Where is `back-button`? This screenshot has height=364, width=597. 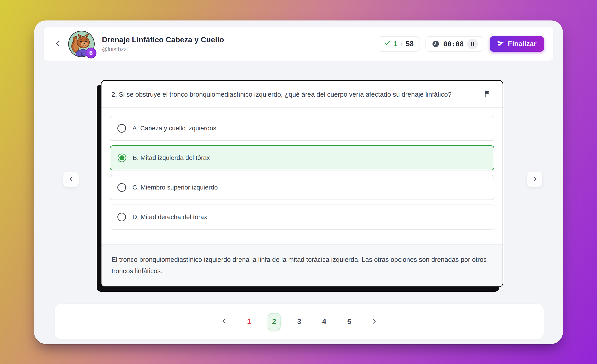 back-button is located at coordinates (58, 44).